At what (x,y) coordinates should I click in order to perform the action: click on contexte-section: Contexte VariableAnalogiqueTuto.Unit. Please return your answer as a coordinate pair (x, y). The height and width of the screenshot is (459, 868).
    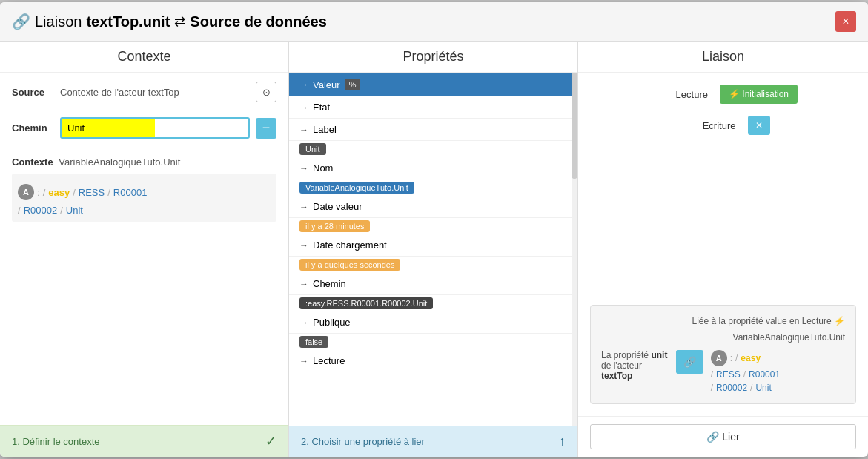
    Looking at the image, I should click on (144, 162).